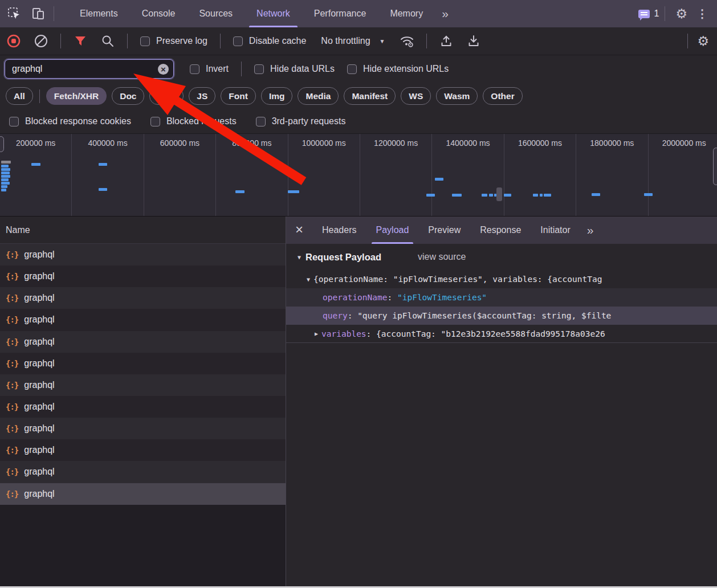  I want to click on toggle-blocked-response-cookies: Blocked response cookies, so click(70, 121).